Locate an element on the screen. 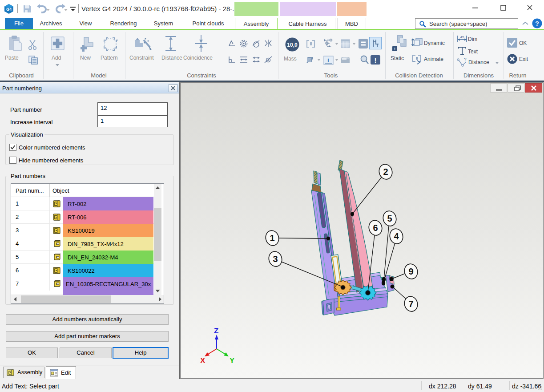 The width and height of the screenshot is (544, 392). svg-text: 10,0 is located at coordinates (292, 45).